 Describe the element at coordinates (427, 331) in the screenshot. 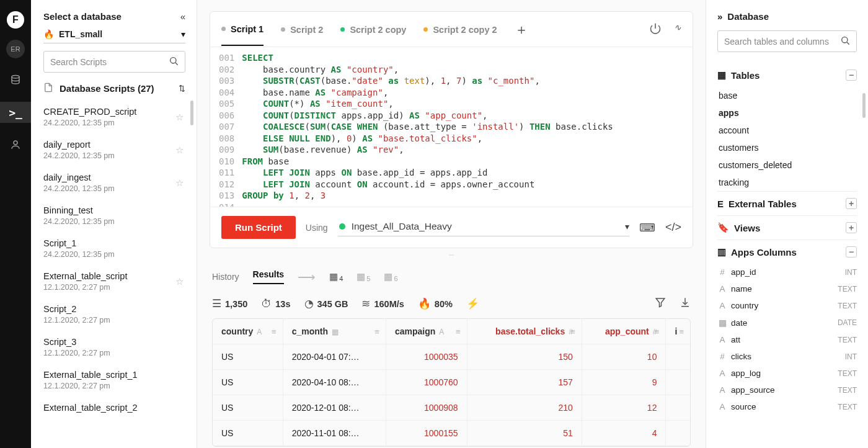

I see `column-header: campaignA≡` at that location.